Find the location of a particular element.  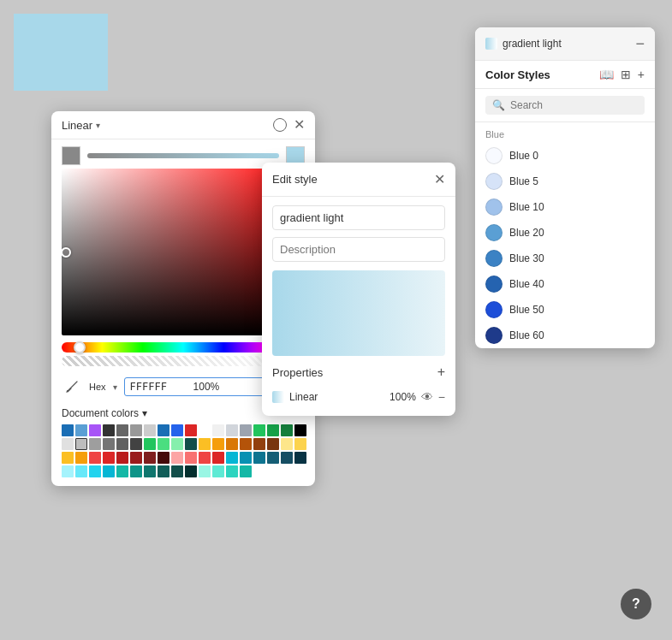

color-swatches-grid is located at coordinates (183, 451).